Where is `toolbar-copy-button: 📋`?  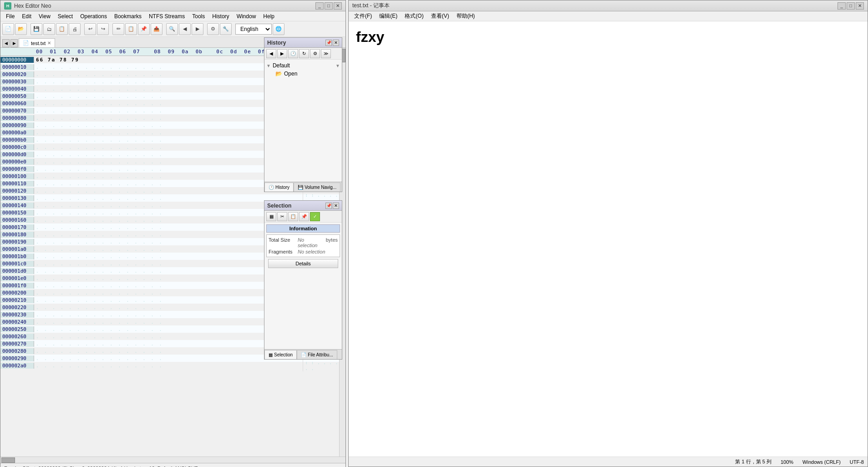 toolbar-copy-button: 📋 is located at coordinates (131, 29).